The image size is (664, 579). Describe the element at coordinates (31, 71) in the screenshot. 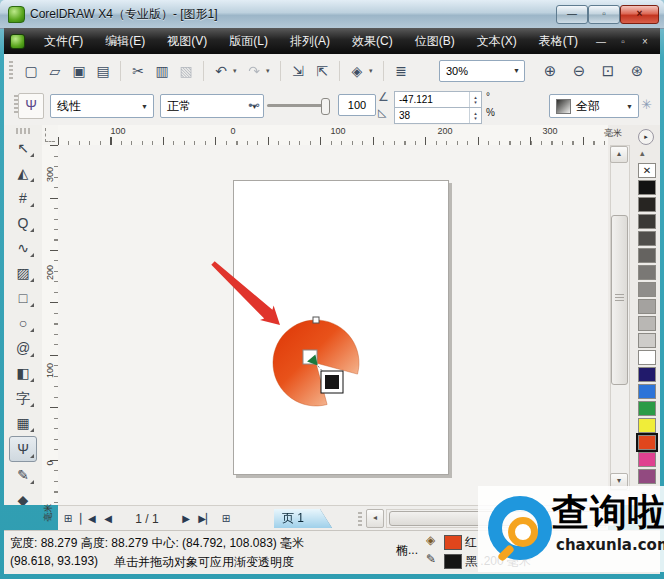

I see `new-document-icon: ▢` at that location.